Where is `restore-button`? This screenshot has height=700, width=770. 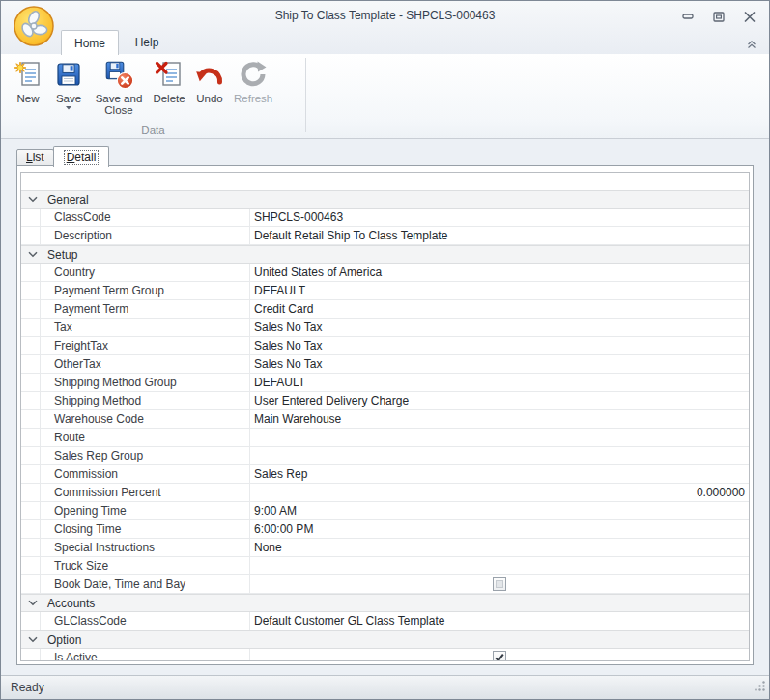 restore-button is located at coordinates (719, 16).